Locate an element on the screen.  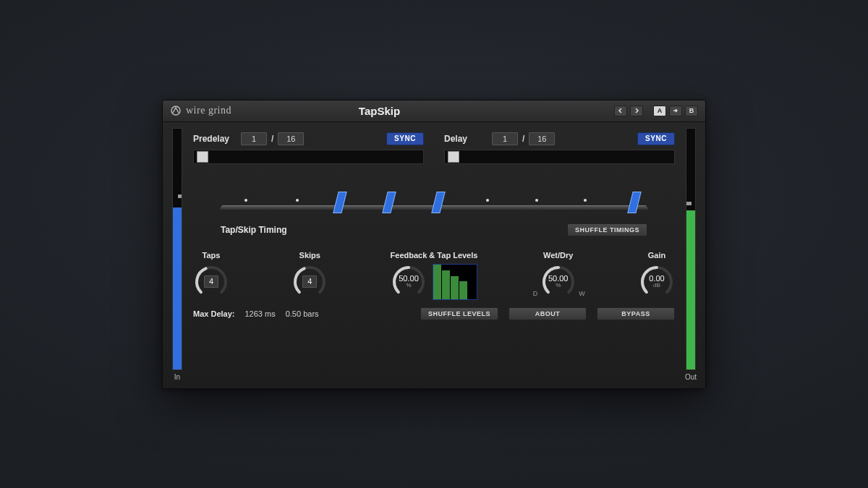
preset-prev-button is located at coordinates (621, 111).